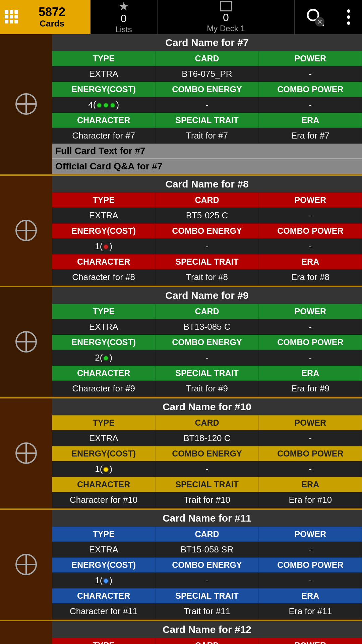  Describe the element at coordinates (207, 633) in the screenshot. I see `card-table: Card Name for #12TYPECARDPOWEREXTRABT13-…` at that location.